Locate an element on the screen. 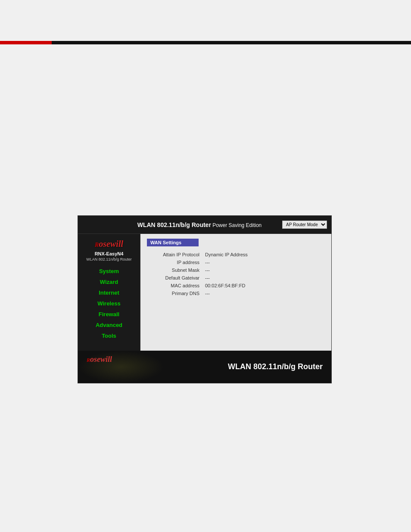  header-bar: WLAN 802.11n/b/g Router Power Saving Edi… is located at coordinates (205, 225).